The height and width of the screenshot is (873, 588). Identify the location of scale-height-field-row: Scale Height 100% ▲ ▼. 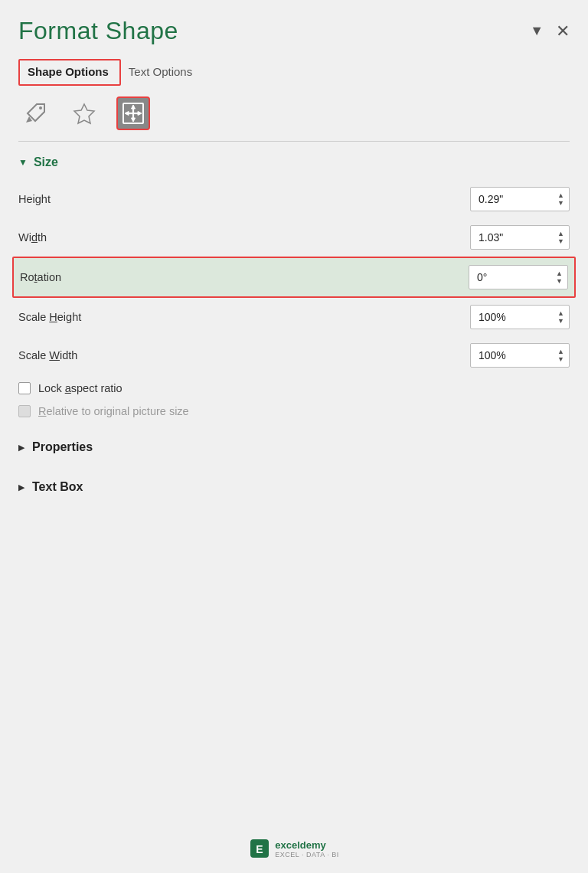
(294, 317).